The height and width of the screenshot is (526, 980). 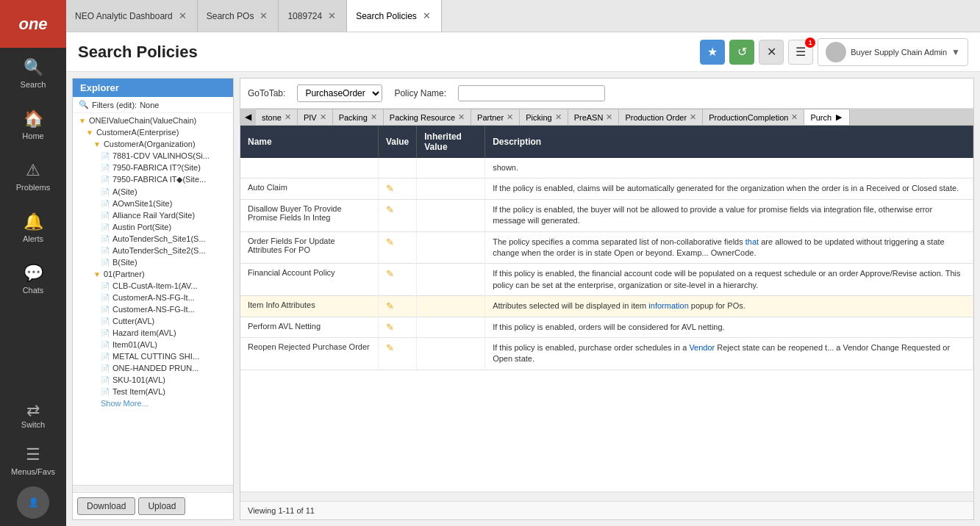 I want to click on tree-item: 📄 METAL CUTTING SHI..., so click(x=153, y=356).